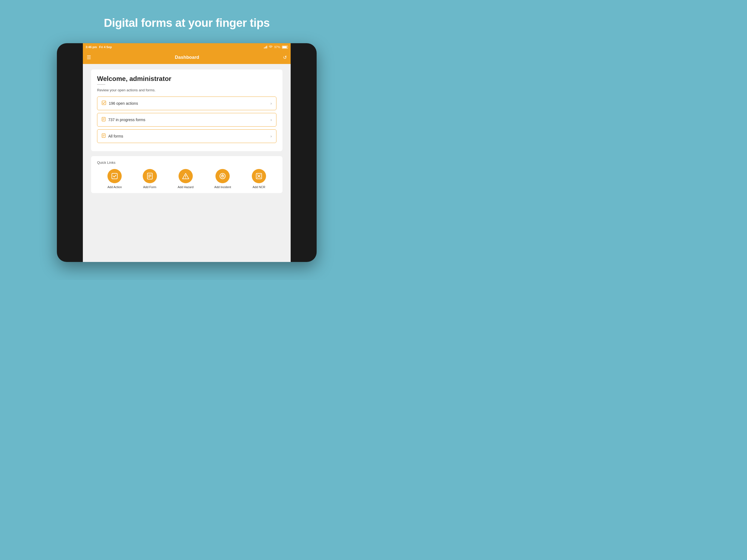 The width and height of the screenshot is (747, 560). I want to click on chevron-right-icon-3: ›, so click(271, 136).